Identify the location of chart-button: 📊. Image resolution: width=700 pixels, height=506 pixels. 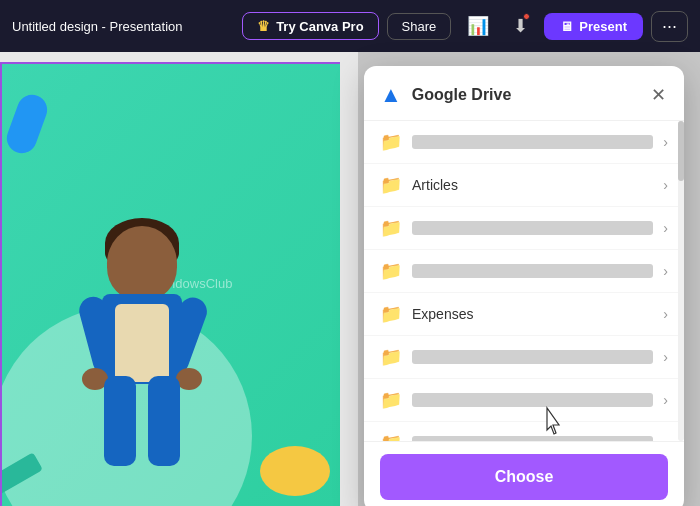
(478, 26).